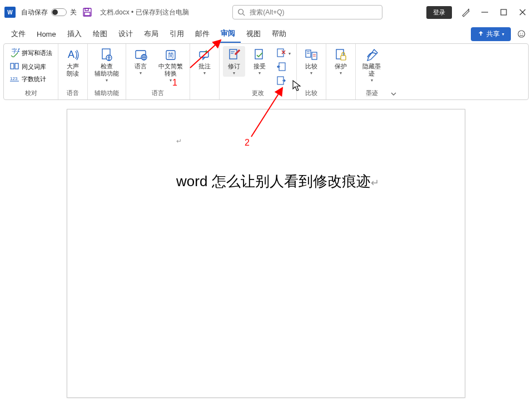 This screenshot has width=532, height=399. Describe the element at coordinates (311, 61) in the screenshot. I see `compare-button: 比较 ▾` at that location.